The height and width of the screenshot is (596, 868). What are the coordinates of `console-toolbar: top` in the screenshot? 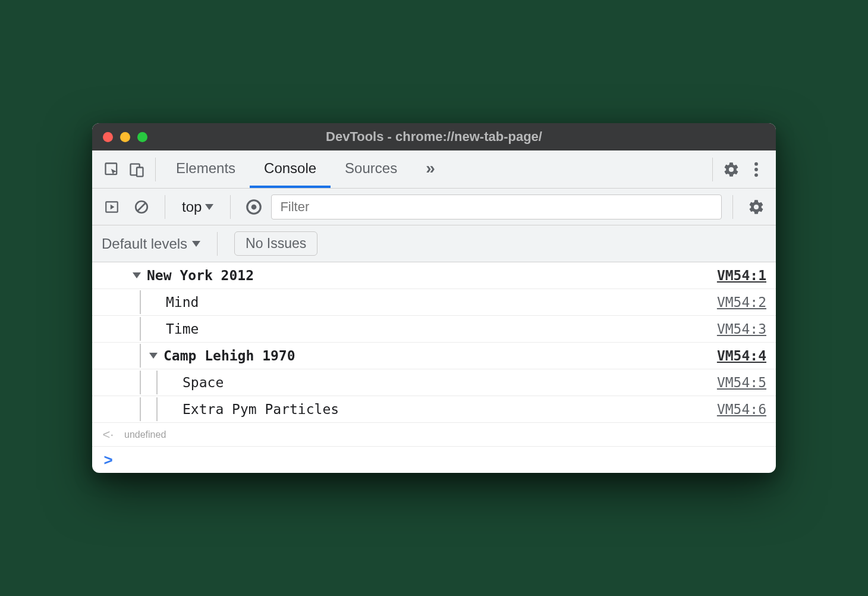 It's located at (434, 207).